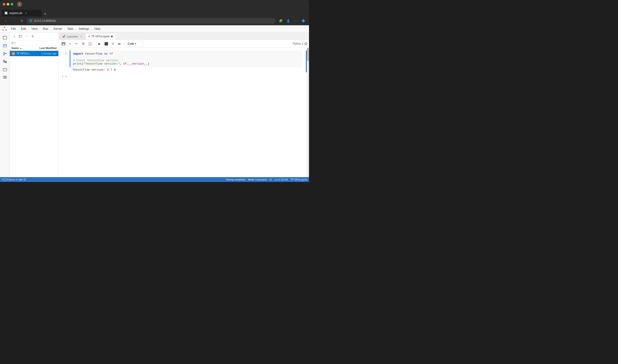  Describe the element at coordinates (303, 21) in the screenshot. I see `edge-icon: 🔷` at that location.